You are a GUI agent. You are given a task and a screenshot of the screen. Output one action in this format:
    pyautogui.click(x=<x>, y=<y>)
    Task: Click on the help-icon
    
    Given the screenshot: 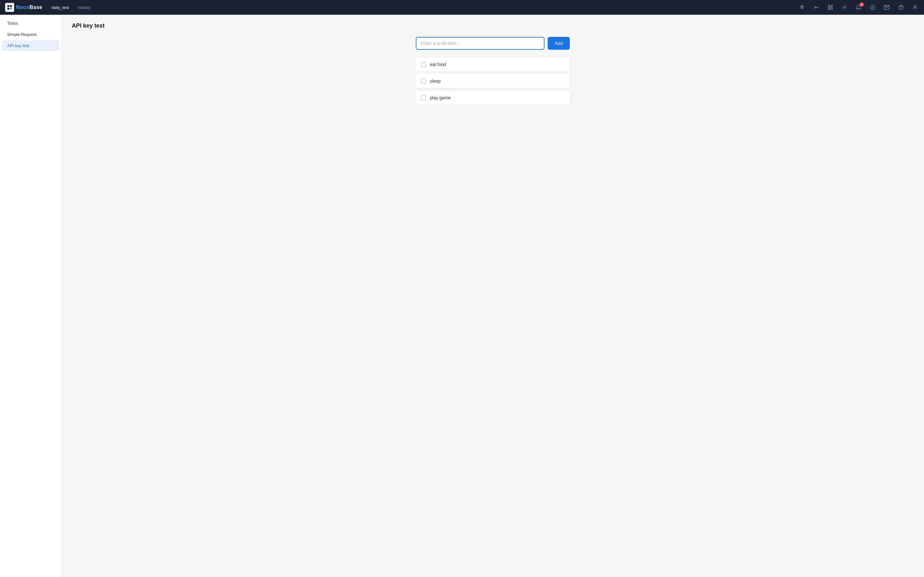 What is the action you would take?
    pyautogui.click(x=901, y=7)
    